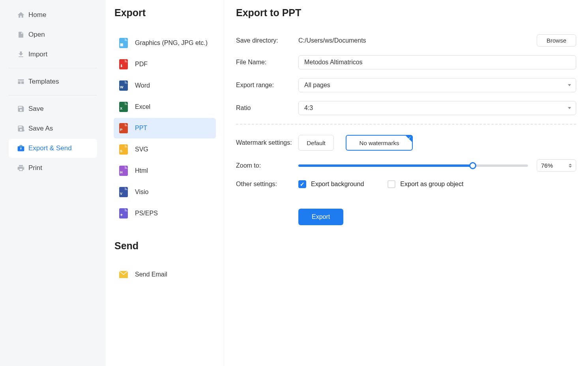  I want to click on format-label: Html, so click(141, 171).